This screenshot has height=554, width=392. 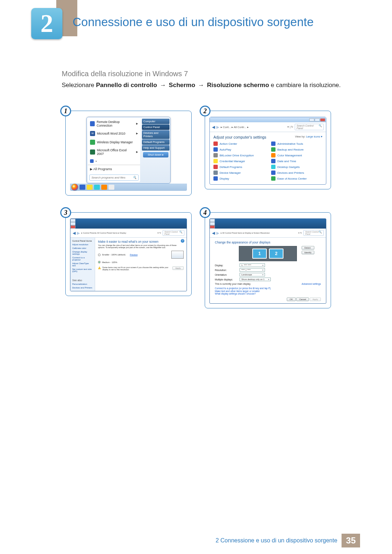 I want to click on footer-text: 2 Connessione e uso di un dispositivo so…, so click(x=277, y=541).